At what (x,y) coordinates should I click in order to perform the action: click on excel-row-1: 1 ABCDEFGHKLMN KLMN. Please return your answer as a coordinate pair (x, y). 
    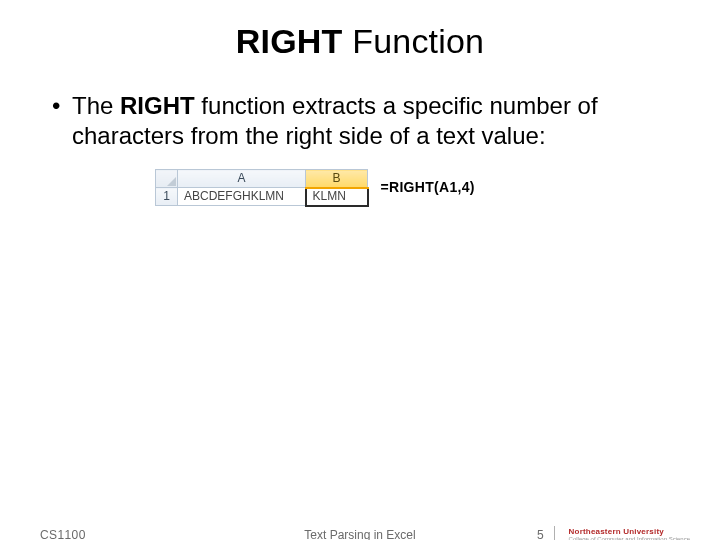
    Looking at the image, I should click on (262, 197).